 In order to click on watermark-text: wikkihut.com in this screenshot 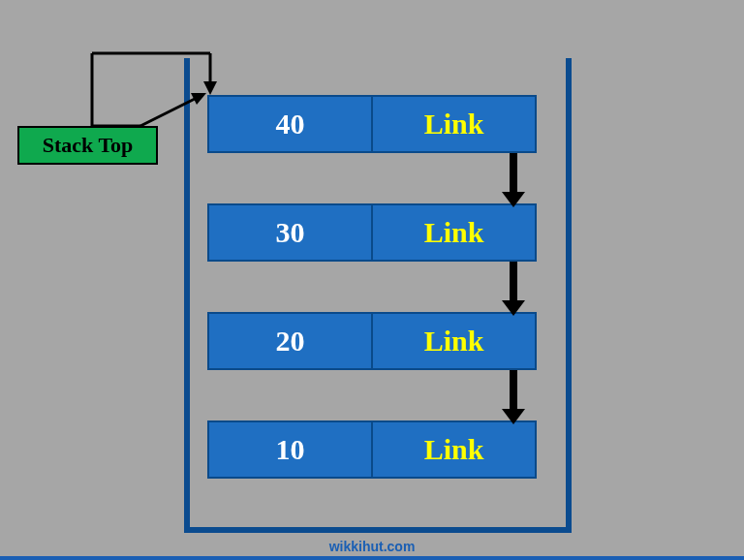, I will do `click(372, 546)`.